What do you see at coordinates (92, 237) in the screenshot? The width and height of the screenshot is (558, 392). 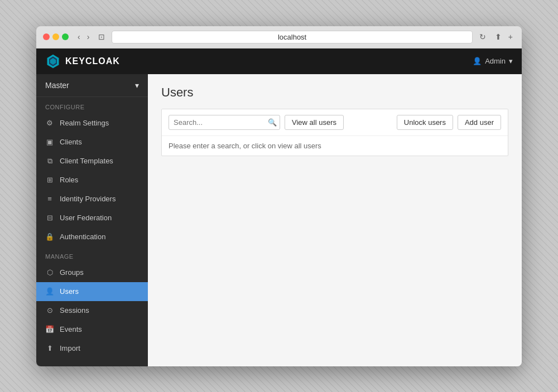 I see `sidebar-item-authentication: 🔒 Authentication` at bounding box center [92, 237].